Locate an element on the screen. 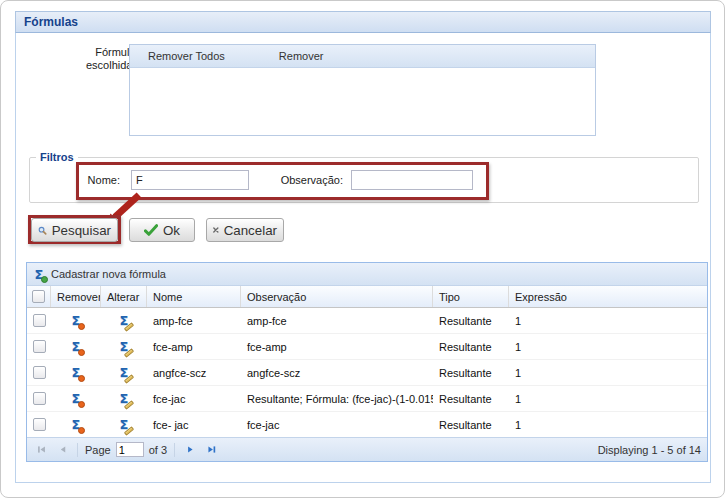 Image resolution: width=725 pixels, height=498 pixels. table-row: Σ Σ fce-jac Resultante; Fórmula: (fce-ja… is located at coordinates (367, 399).